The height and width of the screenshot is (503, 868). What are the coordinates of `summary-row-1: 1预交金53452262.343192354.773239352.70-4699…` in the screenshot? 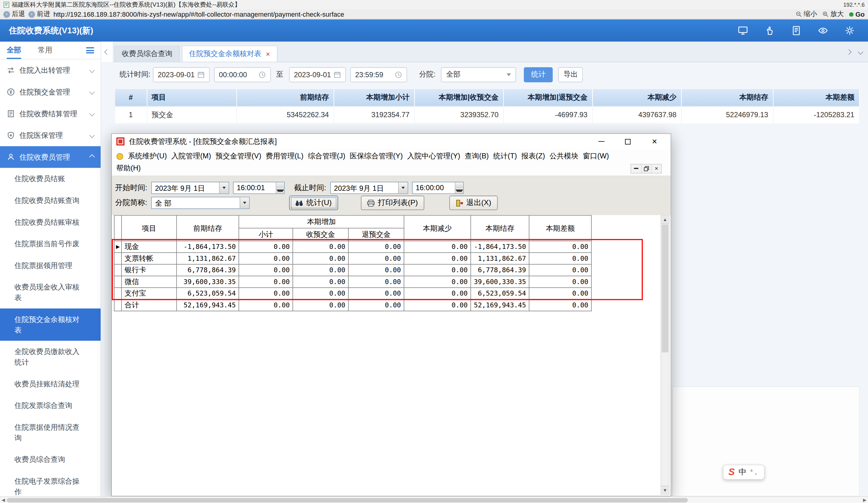 It's located at (487, 115).